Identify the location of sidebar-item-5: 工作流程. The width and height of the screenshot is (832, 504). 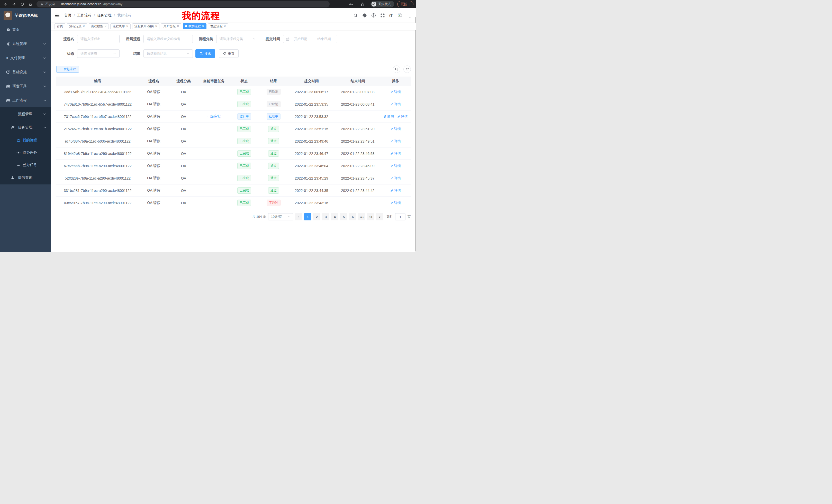
(26, 100).